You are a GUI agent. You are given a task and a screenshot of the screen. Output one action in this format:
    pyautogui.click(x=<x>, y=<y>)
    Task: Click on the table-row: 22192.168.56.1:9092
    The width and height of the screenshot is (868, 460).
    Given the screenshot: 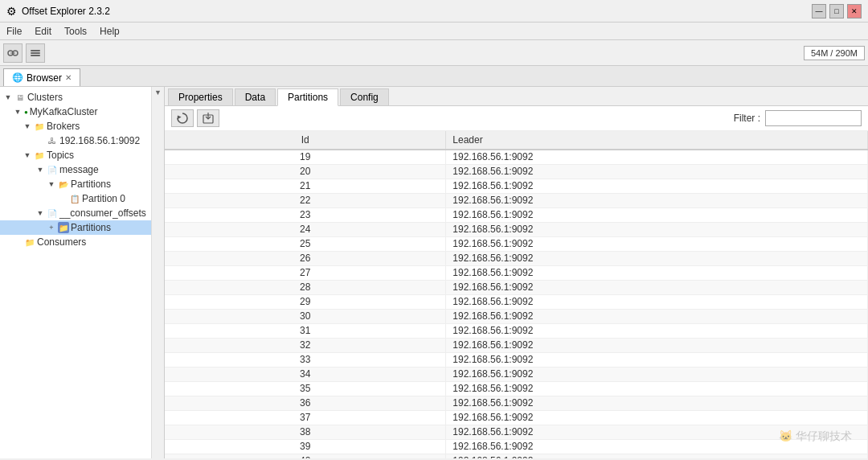 What is the action you would take?
    pyautogui.click(x=516, y=200)
    